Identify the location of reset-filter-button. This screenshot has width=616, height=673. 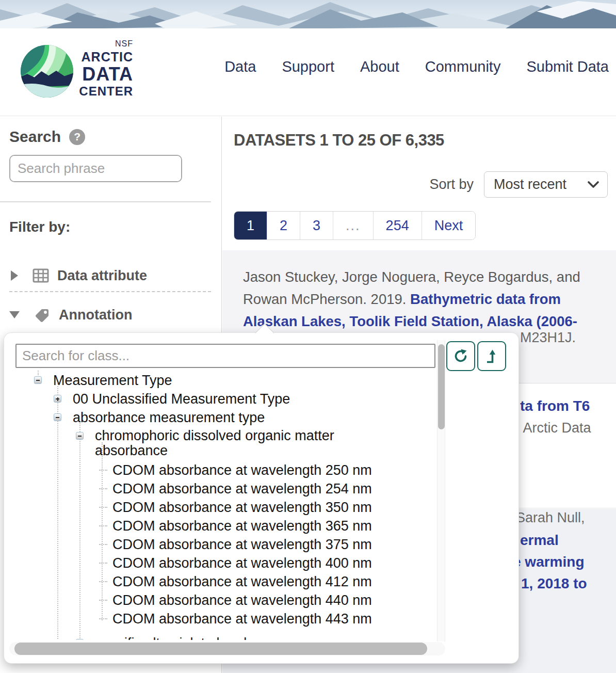
(461, 356).